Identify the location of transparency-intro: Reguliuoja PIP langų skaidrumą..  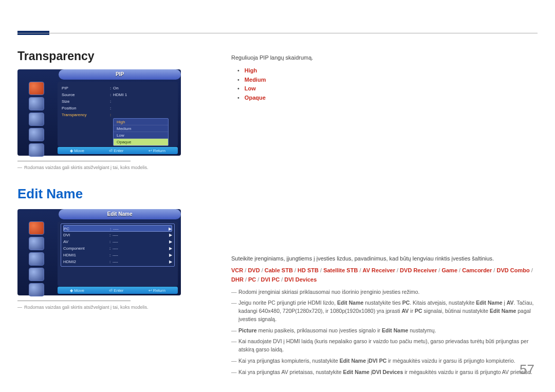
(383, 58).